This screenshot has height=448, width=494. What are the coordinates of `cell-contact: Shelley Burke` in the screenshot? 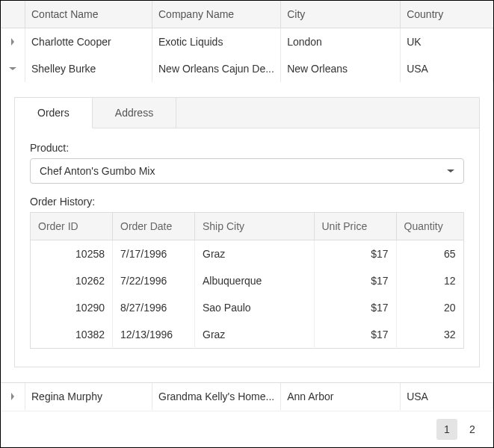 It's located at (89, 69).